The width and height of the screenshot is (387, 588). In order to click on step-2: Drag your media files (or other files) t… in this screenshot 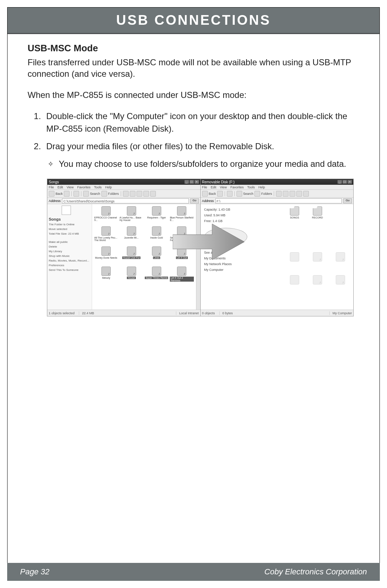, I will do `click(201, 155)`.